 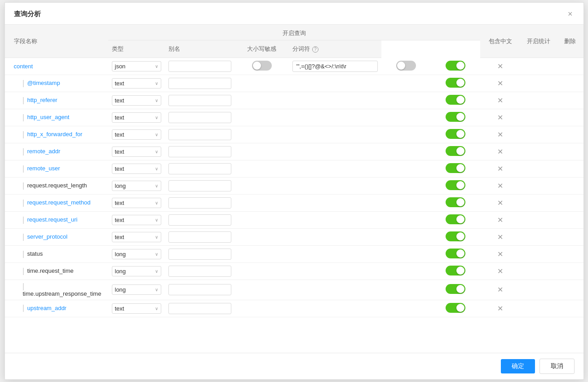 What do you see at coordinates (44, 151) in the screenshot?
I see `field-name: remote_addr` at bounding box center [44, 151].